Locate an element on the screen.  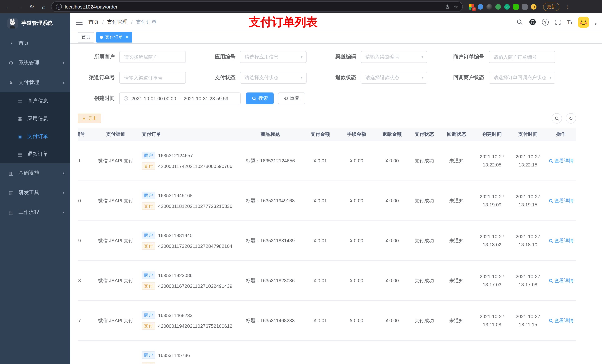
bookmark-star-icon: ☆ is located at coordinates (456, 7).